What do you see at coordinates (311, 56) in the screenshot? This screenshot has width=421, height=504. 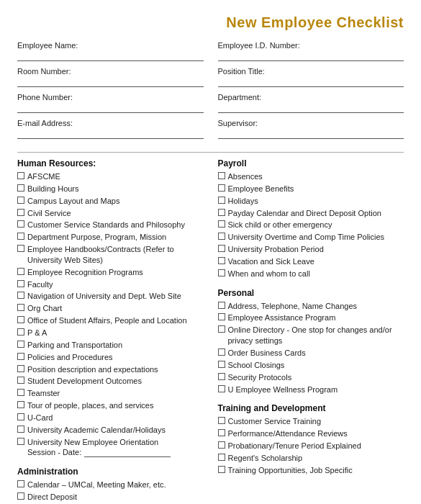 I see `employee-id-input` at bounding box center [311, 56].